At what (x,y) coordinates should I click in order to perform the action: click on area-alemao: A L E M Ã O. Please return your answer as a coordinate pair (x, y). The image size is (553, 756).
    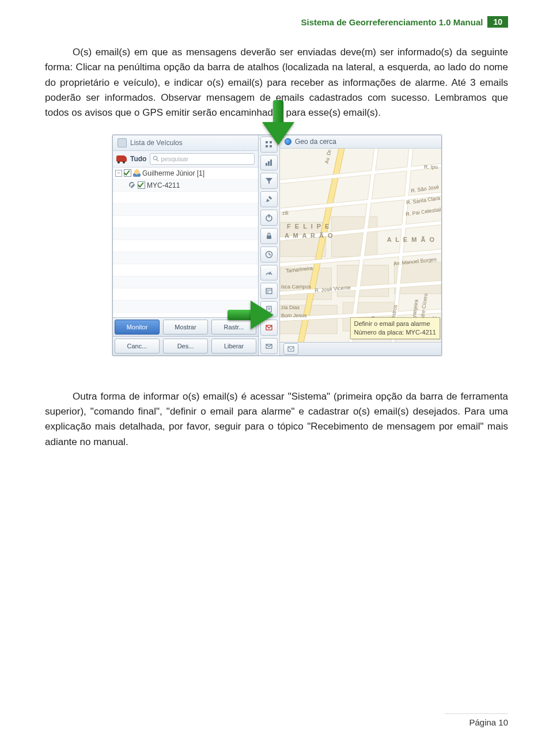
    Looking at the image, I should click on (411, 240).